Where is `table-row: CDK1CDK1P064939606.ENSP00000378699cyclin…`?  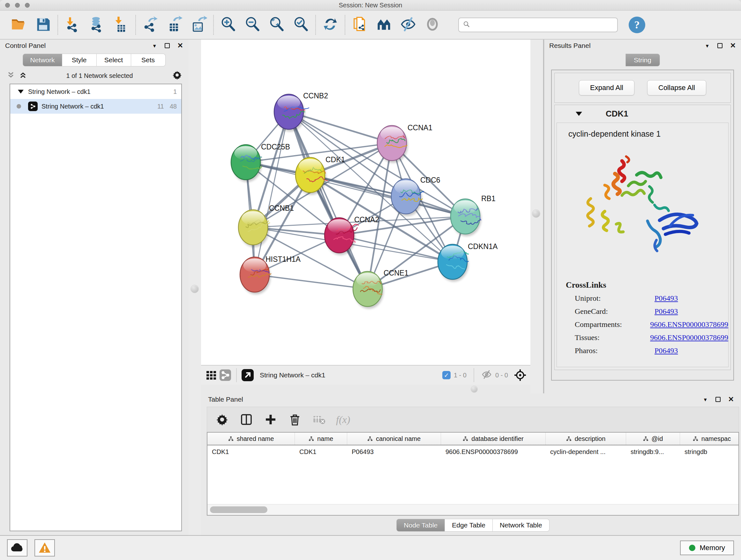
table-row: CDK1CDK1P064939606.ENSP00000378699cyclin… is located at coordinates (473, 452).